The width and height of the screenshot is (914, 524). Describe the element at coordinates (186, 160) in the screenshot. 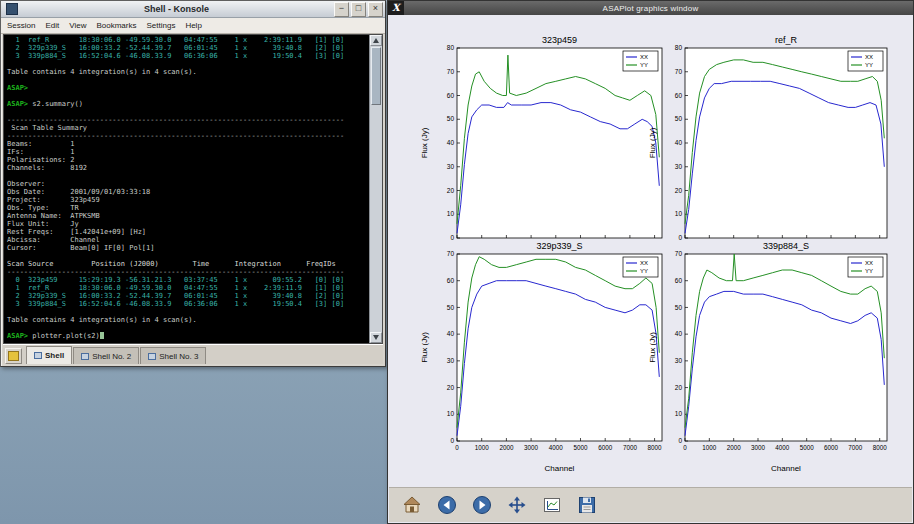

I see `terminal-line: Polarisations: 2` at that location.